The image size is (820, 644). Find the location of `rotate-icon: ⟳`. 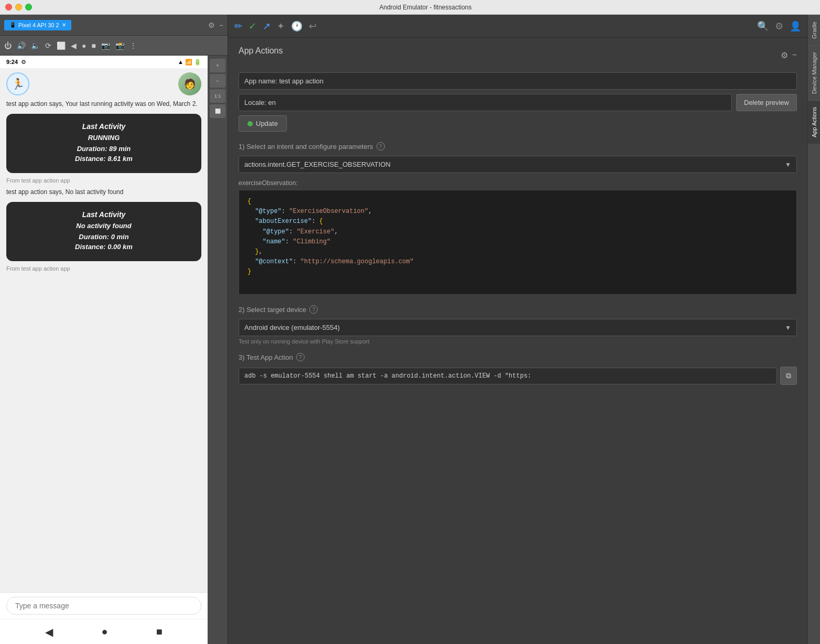

rotate-icon: ⟳ is located at coordinates (48, 46).